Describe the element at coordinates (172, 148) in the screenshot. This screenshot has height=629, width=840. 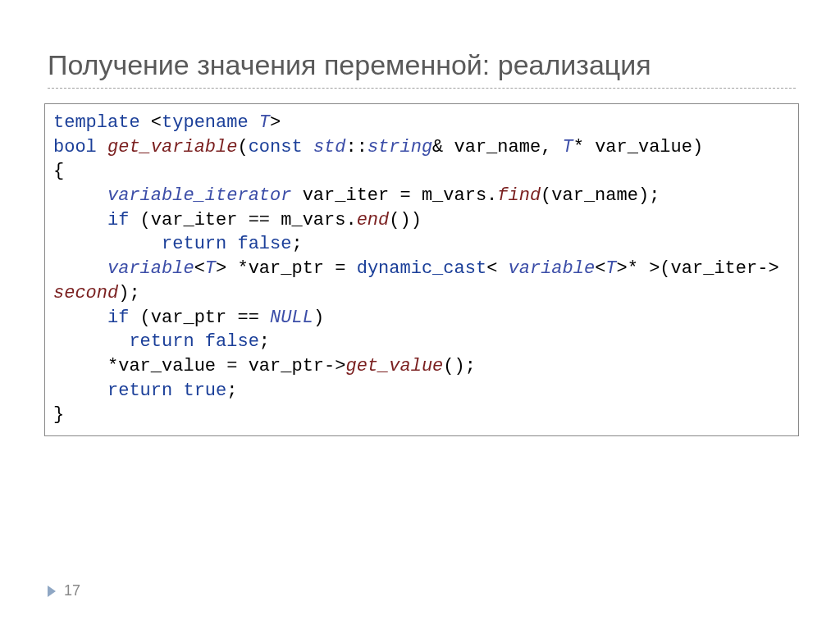
I see `code-function: get_variable` at that location.